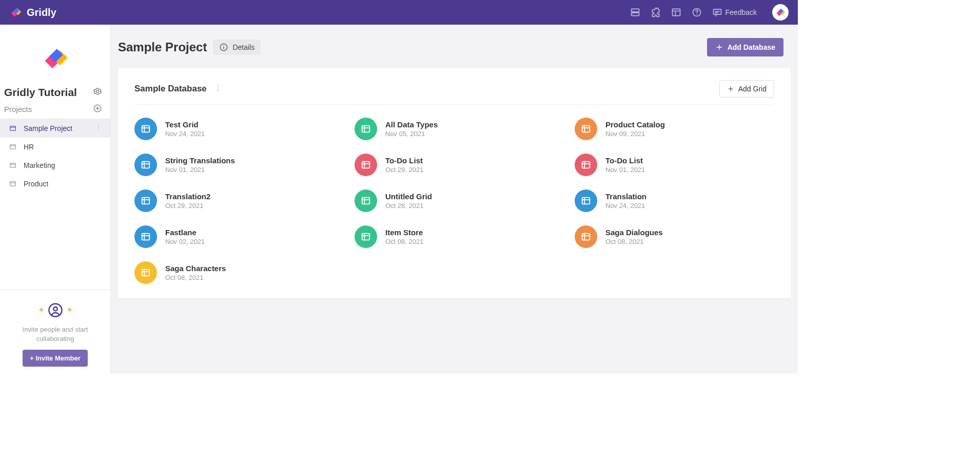  I want to click on topbar-actions: Feedback, so click(709, 12).